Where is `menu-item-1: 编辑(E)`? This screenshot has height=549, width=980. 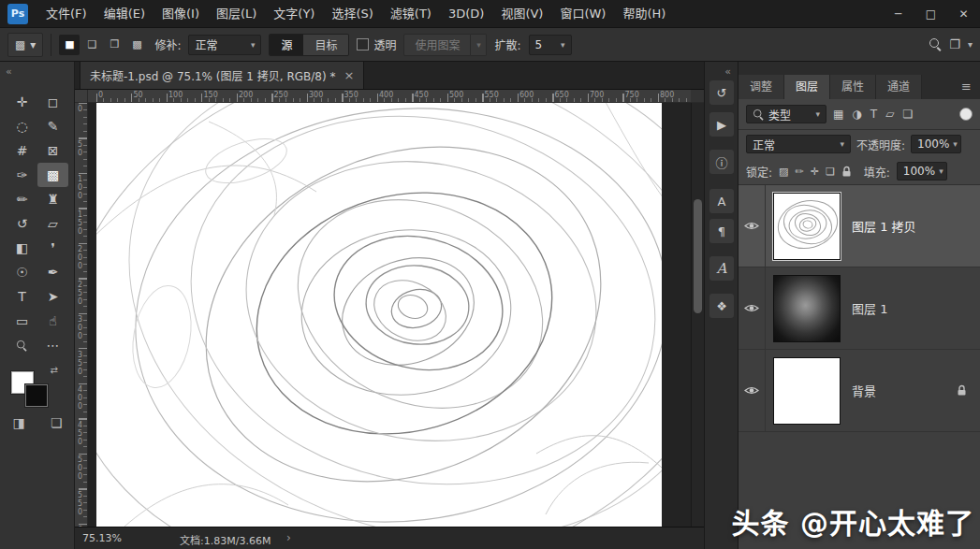
menu-item-1: 编辑(E) is located at coordinates (124, 14).